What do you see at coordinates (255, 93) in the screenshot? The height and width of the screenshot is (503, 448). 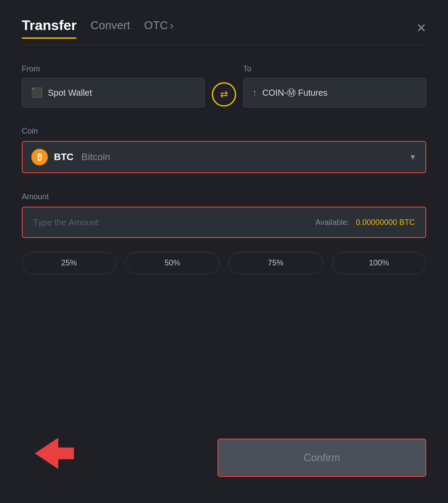 I see `futures-icon: ↑` at bounding box center [255, 93].